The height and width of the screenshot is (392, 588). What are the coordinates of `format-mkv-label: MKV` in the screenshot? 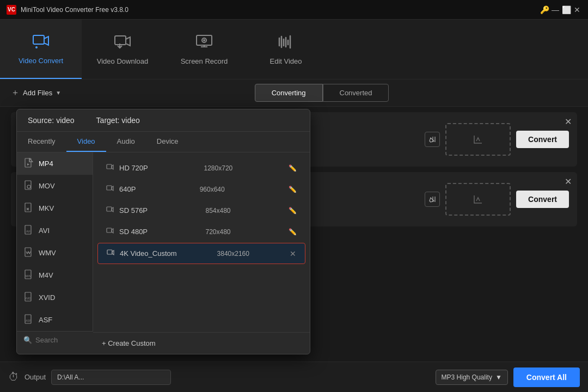 It's located at (46, 208).